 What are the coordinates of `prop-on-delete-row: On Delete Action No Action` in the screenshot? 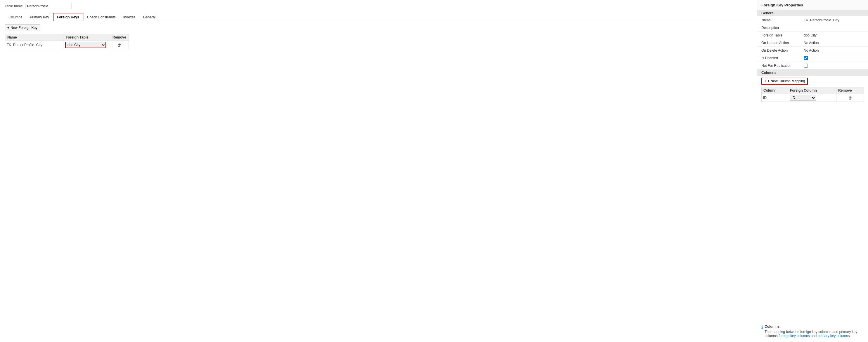 It's located at (813, 50).